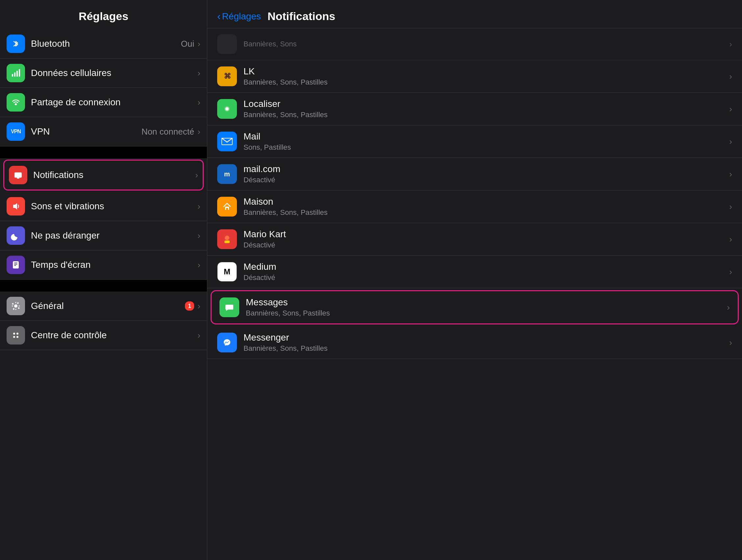  I want to click on notif-item-localiser: Localiser Bannières, Sons, Pastilles ›, so click(475, 109).